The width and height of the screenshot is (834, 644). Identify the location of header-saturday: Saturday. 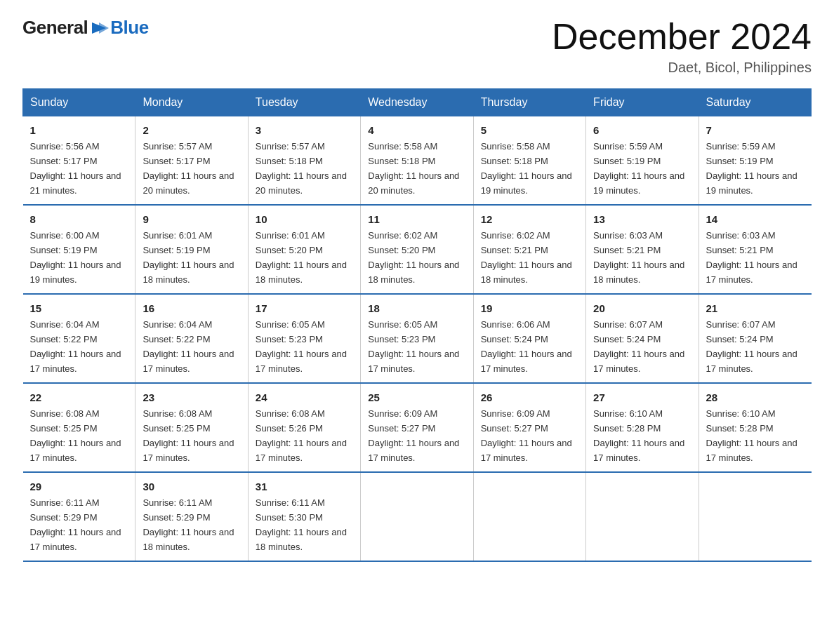
(755, 102).